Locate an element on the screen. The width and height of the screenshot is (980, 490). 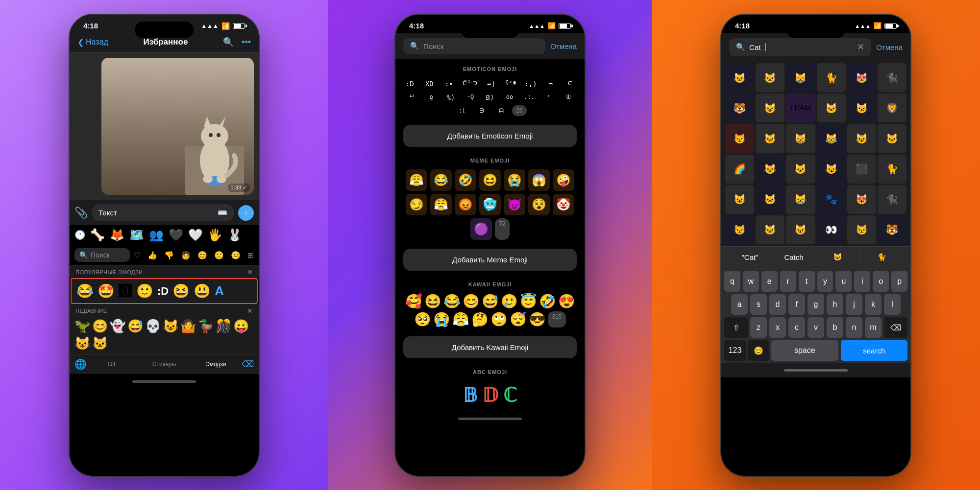
blue-a-icon: A is located at coordinates (220, 291).